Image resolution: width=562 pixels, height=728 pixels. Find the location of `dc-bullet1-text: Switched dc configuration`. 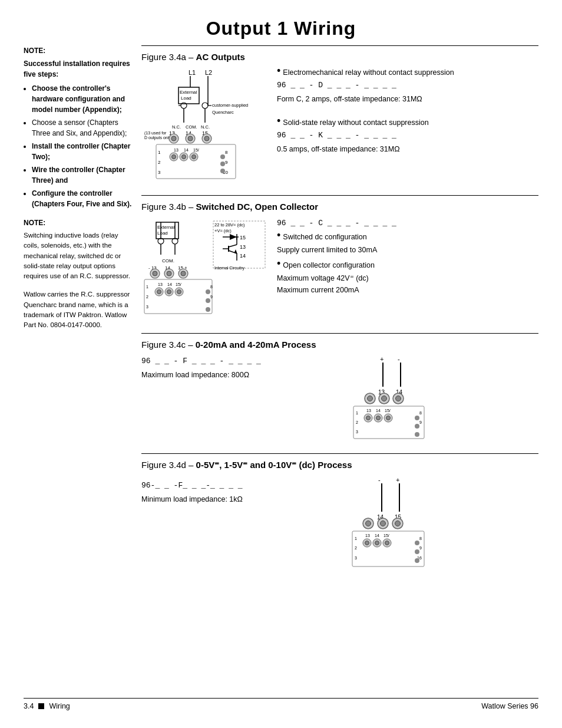

dc-bullet1-text: Switched dc configuration is located at coordinates (325, 237).